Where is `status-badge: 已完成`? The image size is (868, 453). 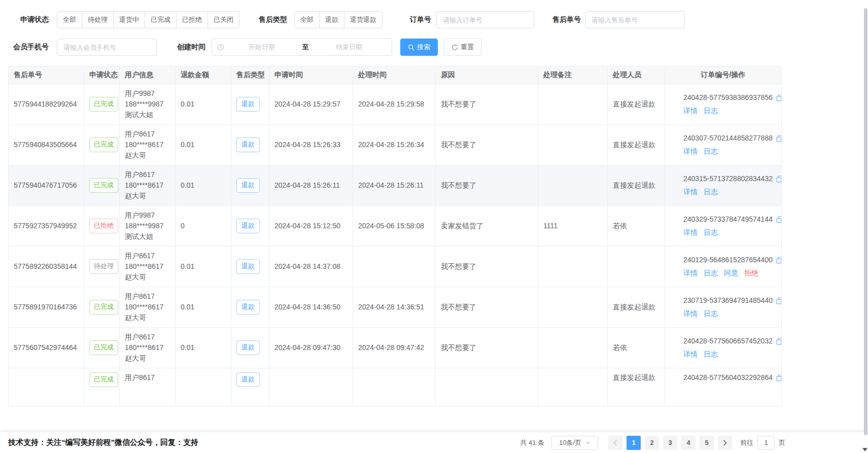
status-badge: 已完成 is located at coordinates (103, 348).